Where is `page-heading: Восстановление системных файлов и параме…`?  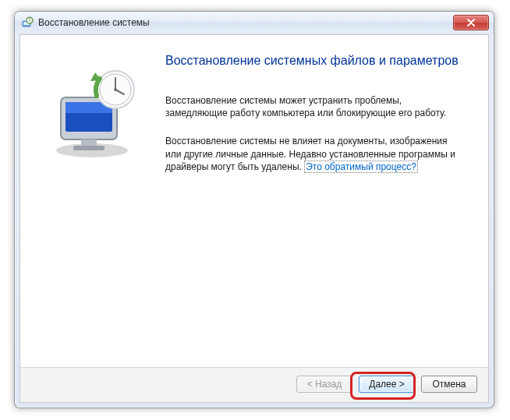 page-heading: Восстановление системных файлов и параме… is located at coordinates (315, 61).